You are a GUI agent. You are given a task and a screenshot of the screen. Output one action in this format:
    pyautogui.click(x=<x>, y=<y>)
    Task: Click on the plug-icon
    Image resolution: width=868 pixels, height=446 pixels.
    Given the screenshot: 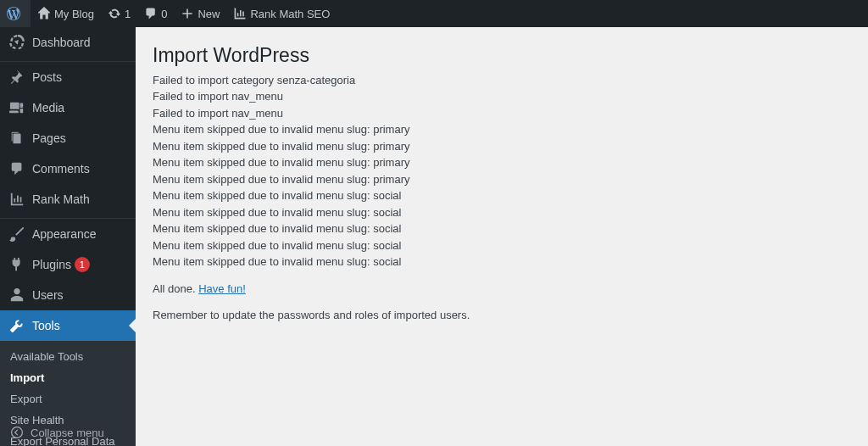 What is the action you would take?
    pyautogui.click(x=17, y=265)
    